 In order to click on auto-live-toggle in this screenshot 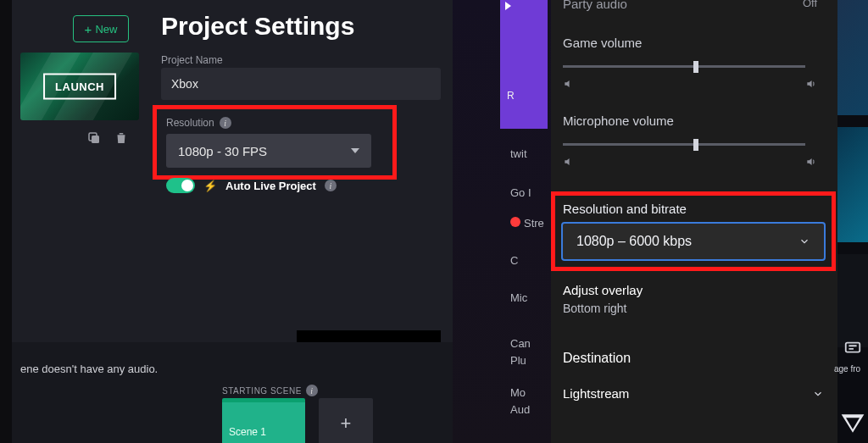, I will do `click(181, 186)`.